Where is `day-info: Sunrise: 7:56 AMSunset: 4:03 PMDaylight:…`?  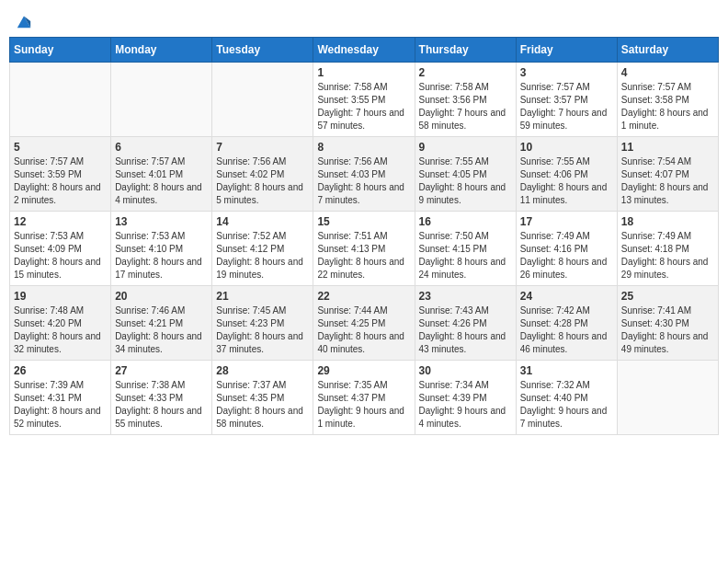
day-info: Sunrise: 7:56 AMSunset: 4:03 PMDaylight:… is located at coordinates (360, 180).